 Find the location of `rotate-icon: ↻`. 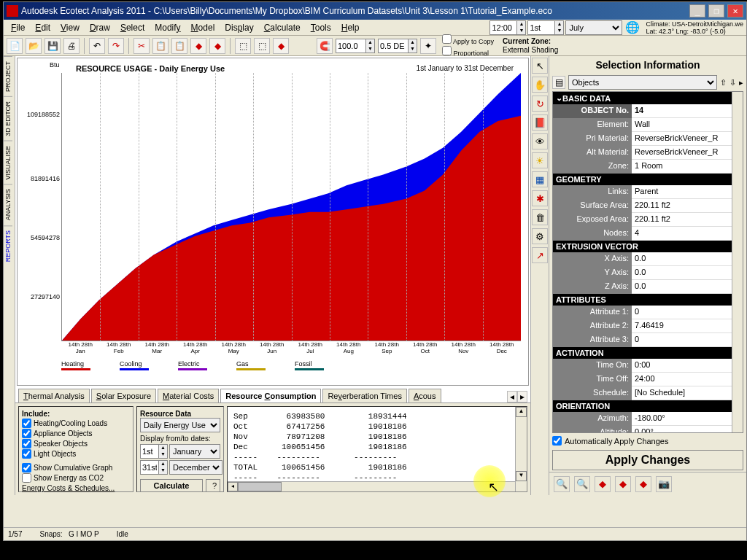

rotate-icon: ↻ is located at coordinates (540, 104).